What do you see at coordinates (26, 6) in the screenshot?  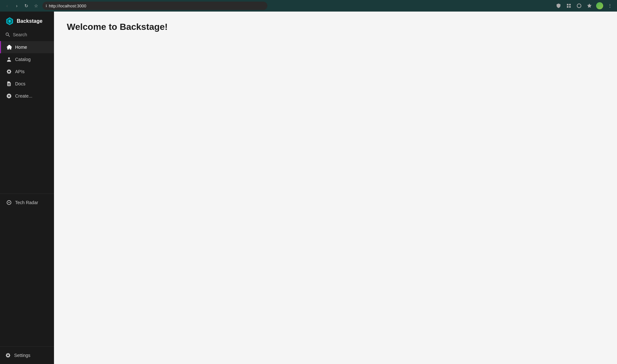 I see `reload-button: ↻` at bounding box center [26, 6].